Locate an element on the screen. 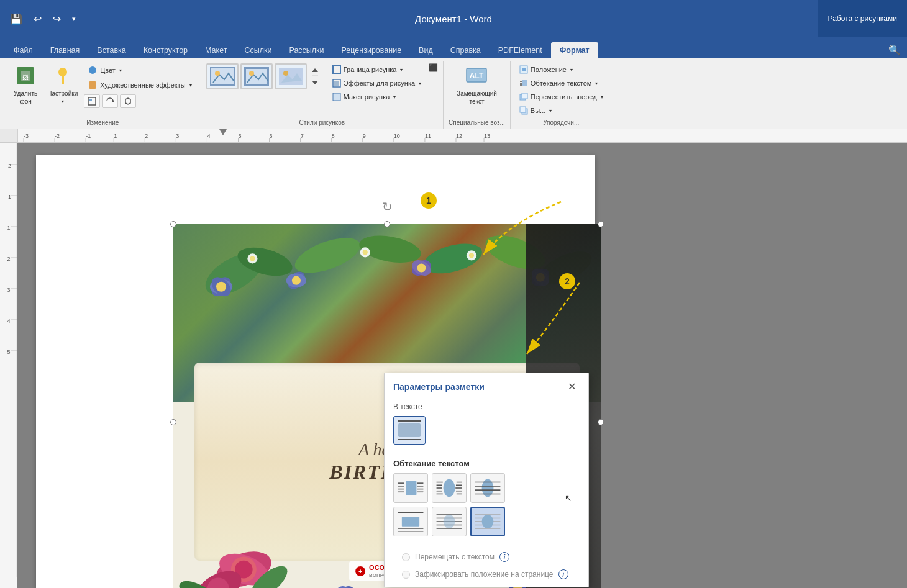 The width and height of the screenshot is (907, 588). bring-back-icon is located at coordinates (524, 111).